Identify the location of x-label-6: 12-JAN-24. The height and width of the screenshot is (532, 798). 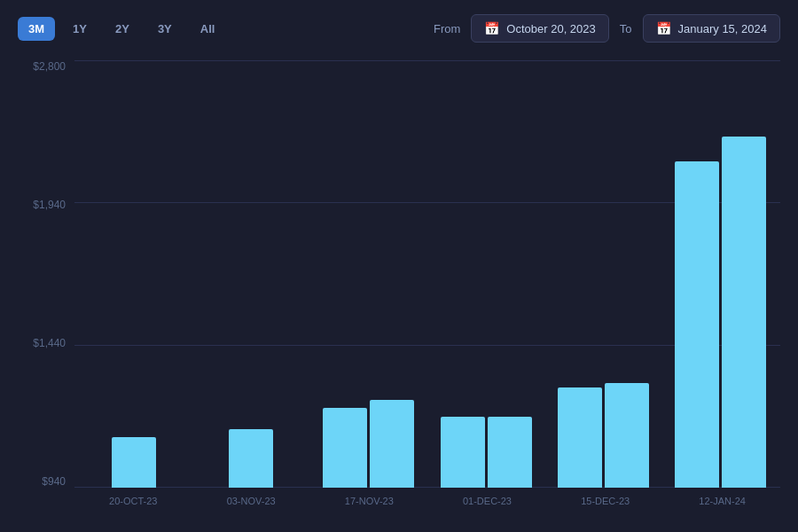
(722, 501).